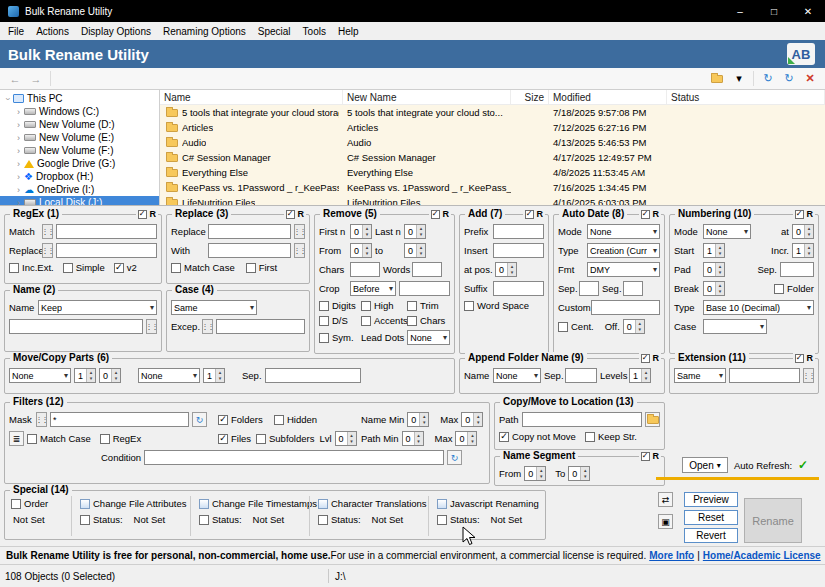  Describe the element at coordinates (506, 270) in the screenshot. I see `at-pos-stepper: 0` at that location.